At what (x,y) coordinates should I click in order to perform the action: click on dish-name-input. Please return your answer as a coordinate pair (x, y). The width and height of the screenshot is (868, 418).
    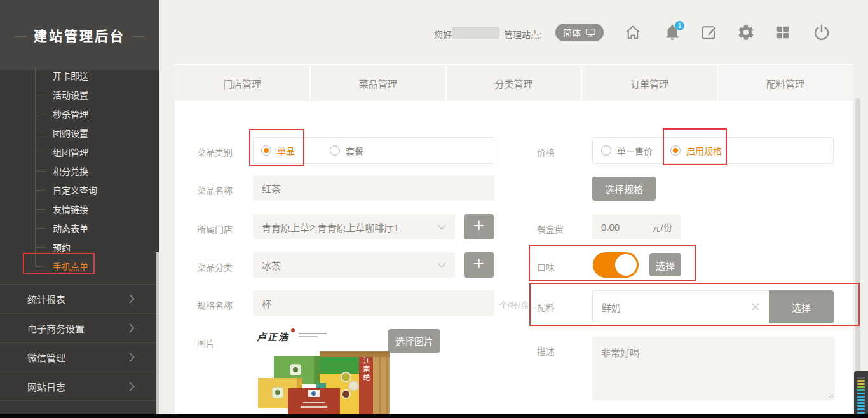
    Looking at the image, I should click on (374, 188).